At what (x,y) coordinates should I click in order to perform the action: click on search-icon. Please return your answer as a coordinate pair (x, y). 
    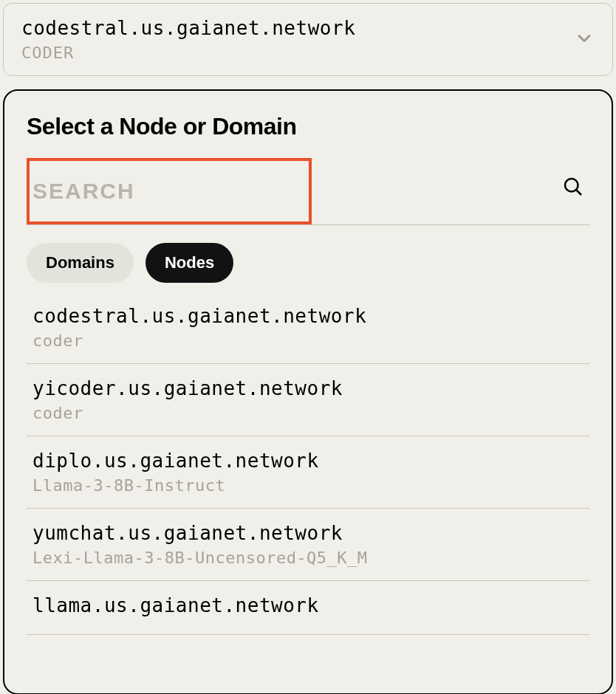
    Looking at the image, I should click on (575, 191).